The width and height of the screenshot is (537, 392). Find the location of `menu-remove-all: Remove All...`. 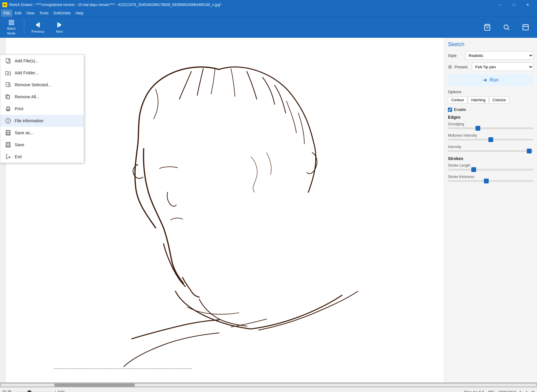

menu-remove-all: Remove All... is located at coordinates (42, 97).